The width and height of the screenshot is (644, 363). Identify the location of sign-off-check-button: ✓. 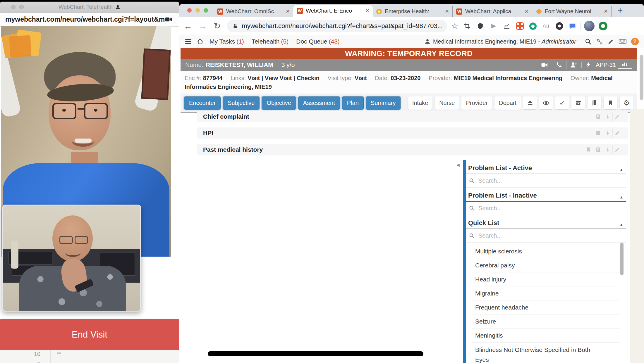
(562, 103).